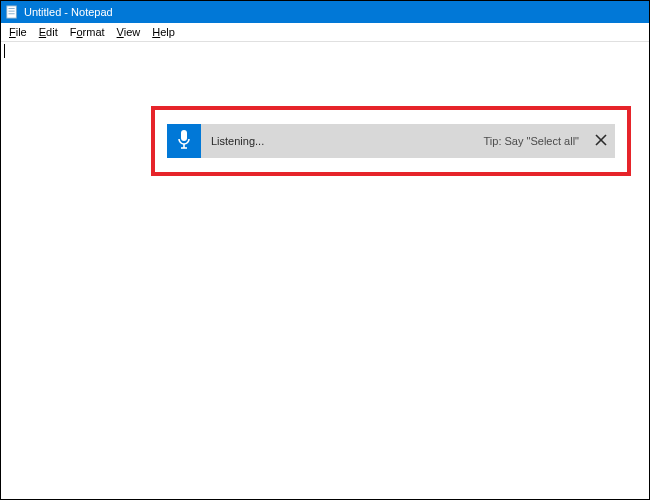 The height and width of the screenshot is (500, 650). I want to click on text-caret, so click(4, 51).